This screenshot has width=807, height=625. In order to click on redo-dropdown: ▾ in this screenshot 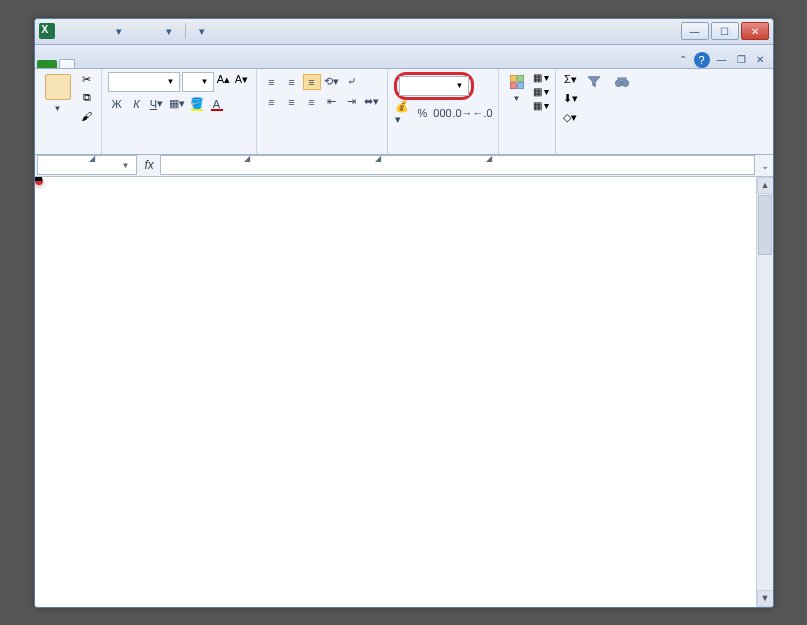, I will do `click(169, 31)`.